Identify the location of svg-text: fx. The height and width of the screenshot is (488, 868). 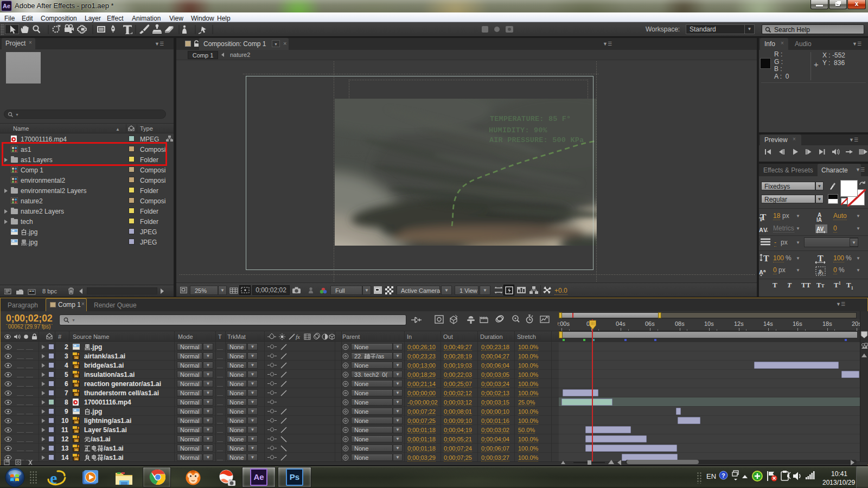
(298, 337).